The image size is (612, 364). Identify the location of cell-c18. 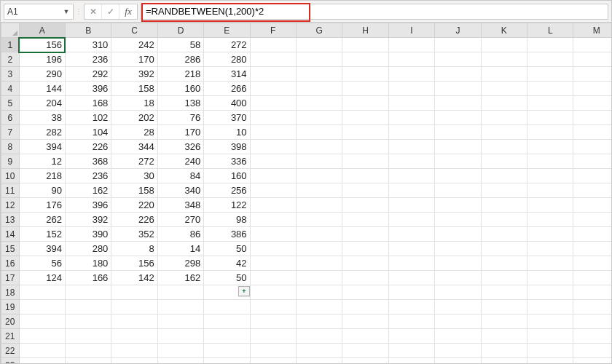
(134, 293).